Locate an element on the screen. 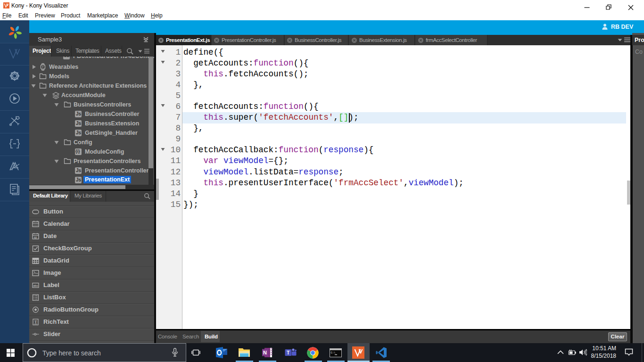 The image size is (644, 362). svg-text: N is located at coordinates (265, 353).